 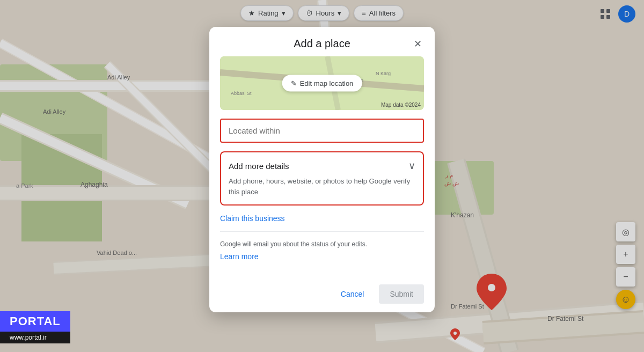 What do you see at coordinates (322, 84) in the screenshot?
I see `edit-map-location-button: ✎ Edit map location` at bounding box center [322, 84].